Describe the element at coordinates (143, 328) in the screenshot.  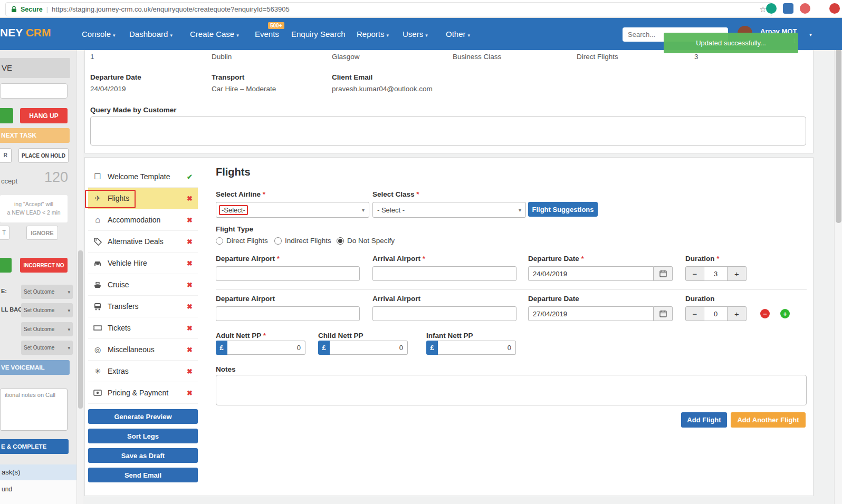
I see `quote-tab-tickets: Tickets ✖` at that location.